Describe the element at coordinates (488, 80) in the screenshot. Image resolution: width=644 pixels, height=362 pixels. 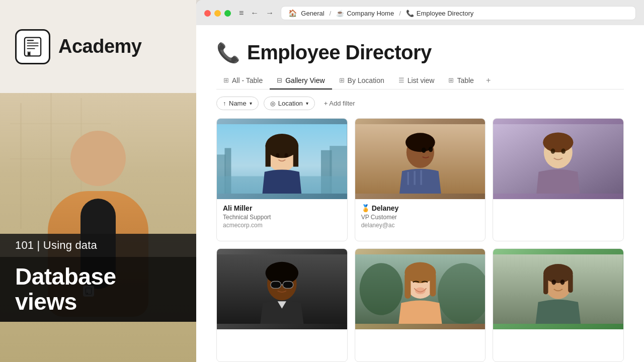
I see `add-view-button: +` at that location.